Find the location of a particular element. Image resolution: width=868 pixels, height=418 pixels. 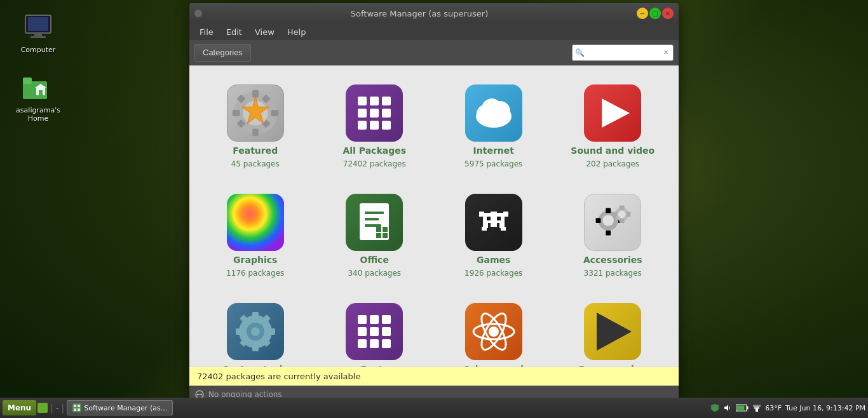

app-icon is located at coordinates (77, 408).